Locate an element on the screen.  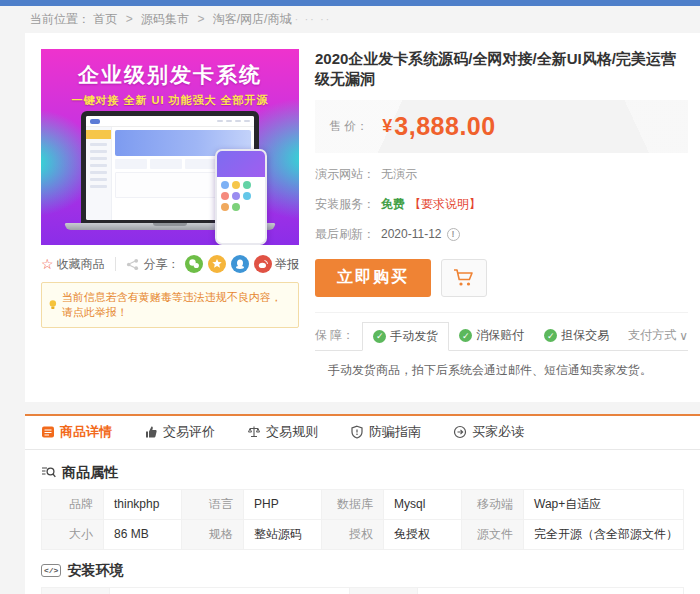
thumbs-up-icon is located at coordinates (151, 432).